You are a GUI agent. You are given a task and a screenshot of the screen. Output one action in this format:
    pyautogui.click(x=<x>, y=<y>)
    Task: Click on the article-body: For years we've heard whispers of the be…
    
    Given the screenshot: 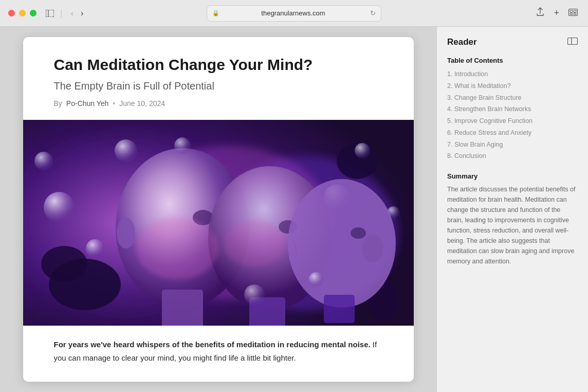 What is the action you would take?
    pyautogui.click(x=218, y=351)
    